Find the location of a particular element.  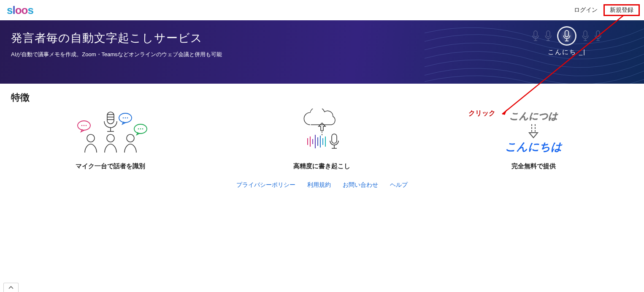

hero-typing-text: こんにち _| is located at coordinates (567, 52).